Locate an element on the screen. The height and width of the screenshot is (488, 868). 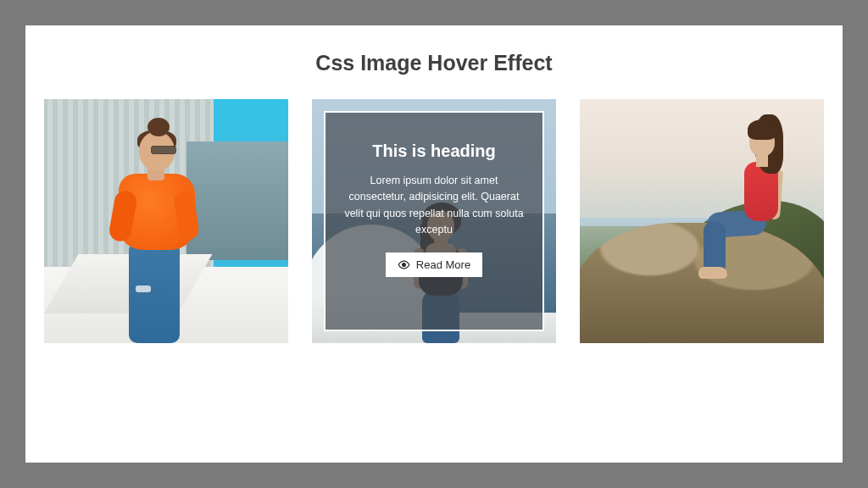
overlay-heading: This is heading is located at coordinates (434, 151).